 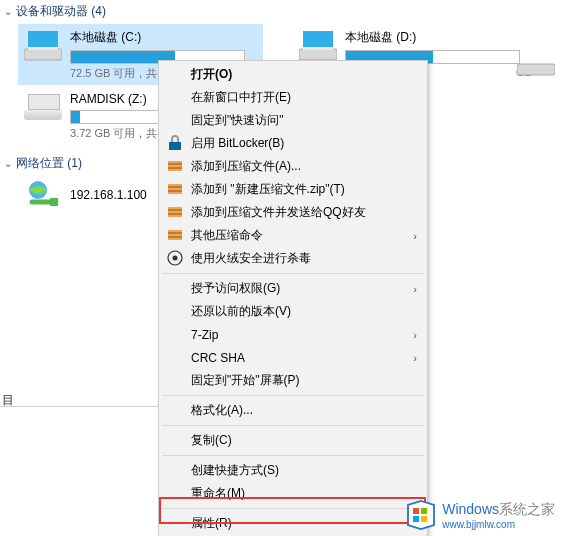 What do you see at coordinates (293, 494) in the screenshot?
I see `menu-rename: 重命名(M)` at bounding box center [293, 494].